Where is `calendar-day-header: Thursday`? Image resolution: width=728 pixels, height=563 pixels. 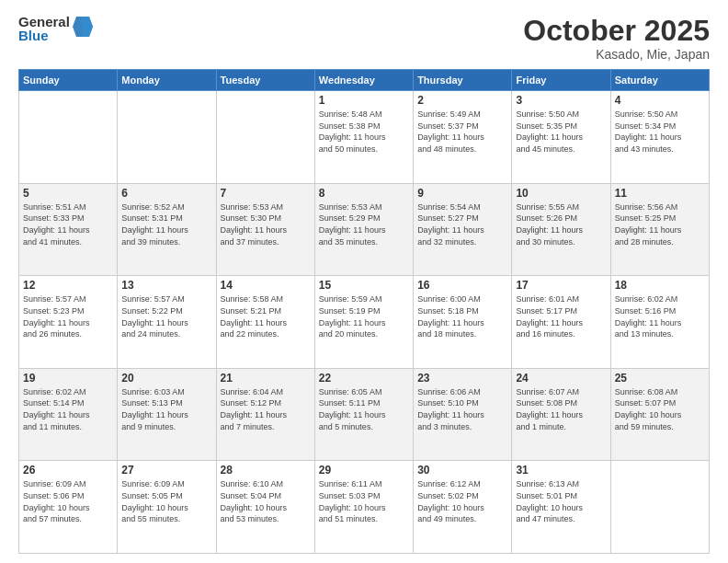 calendar-day-header: Thursday is located at coordinates (463, 81).